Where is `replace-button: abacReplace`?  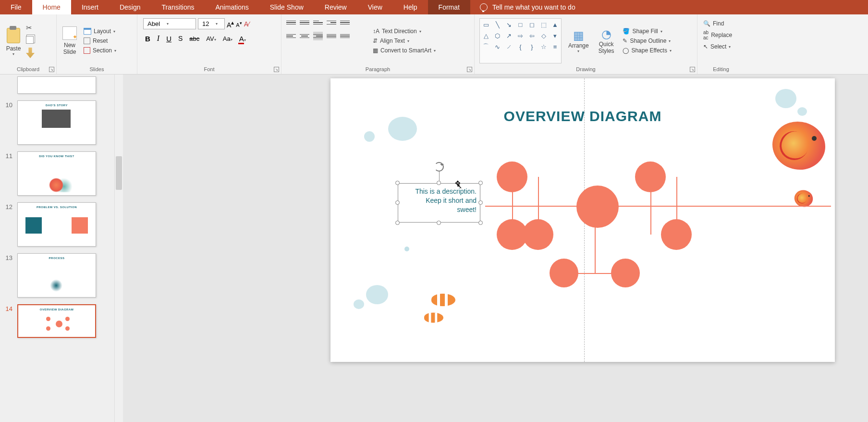
replace-button: abacReplace is located at coordinates (721, 35).